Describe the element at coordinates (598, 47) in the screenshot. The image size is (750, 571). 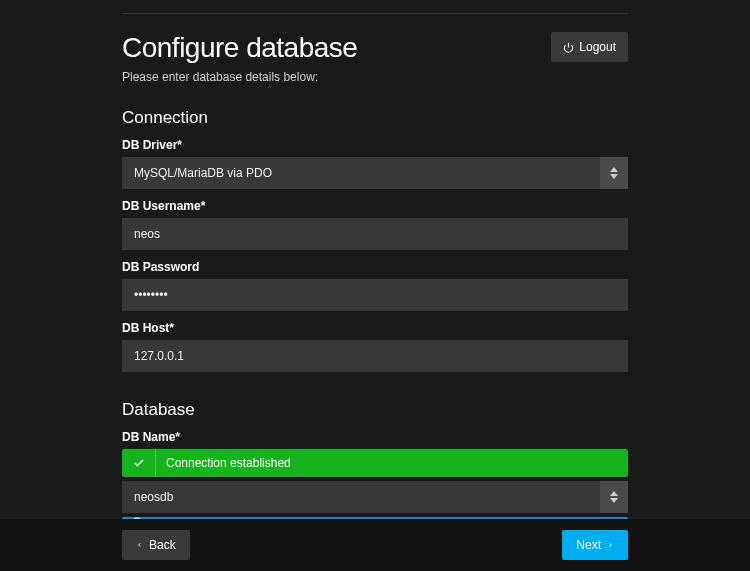
I see `logout-label: Logout` at that location.